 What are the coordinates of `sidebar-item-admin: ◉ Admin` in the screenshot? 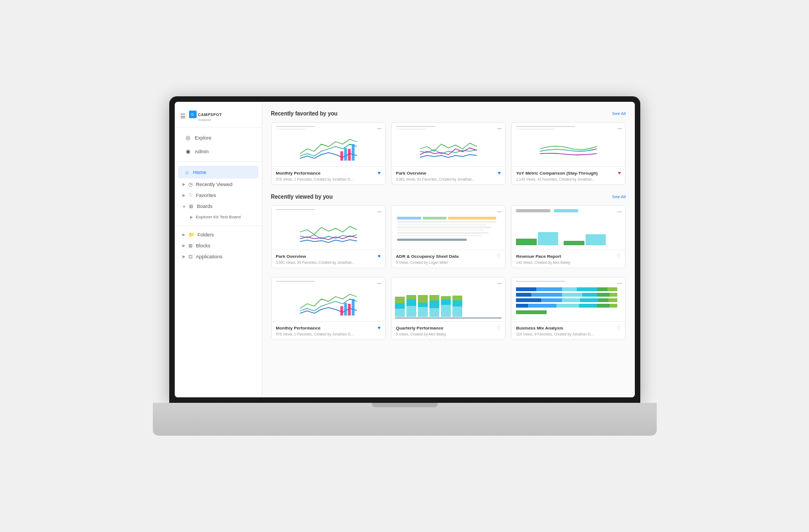 It's located at (218, 151).